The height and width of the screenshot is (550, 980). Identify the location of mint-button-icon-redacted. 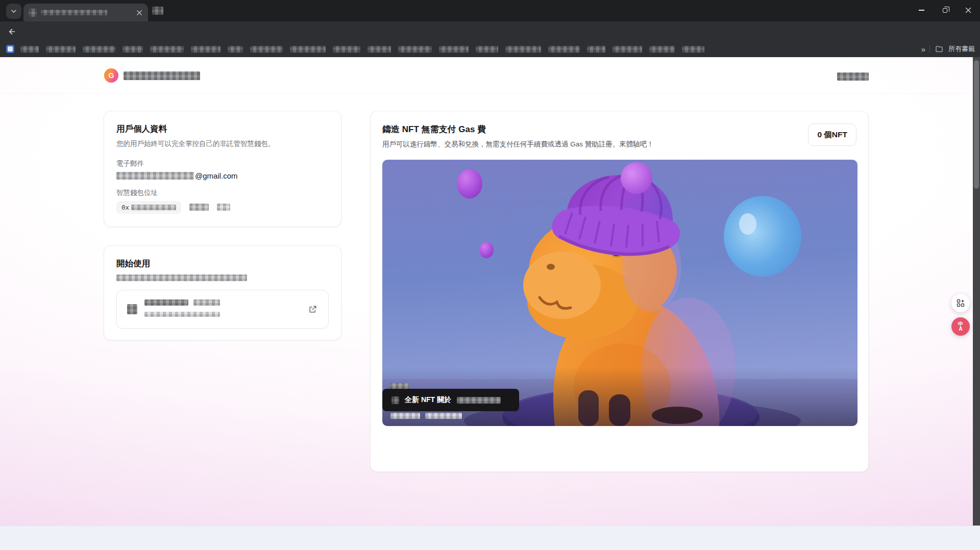
(395, 400).